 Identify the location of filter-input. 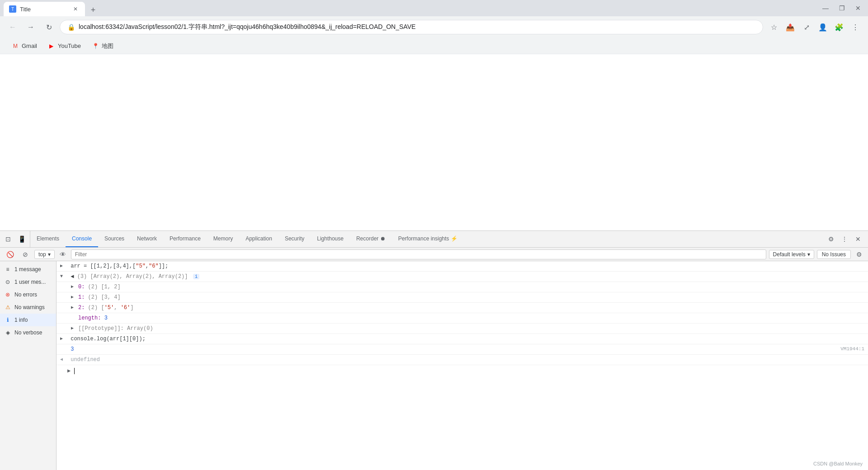
(419, 254).